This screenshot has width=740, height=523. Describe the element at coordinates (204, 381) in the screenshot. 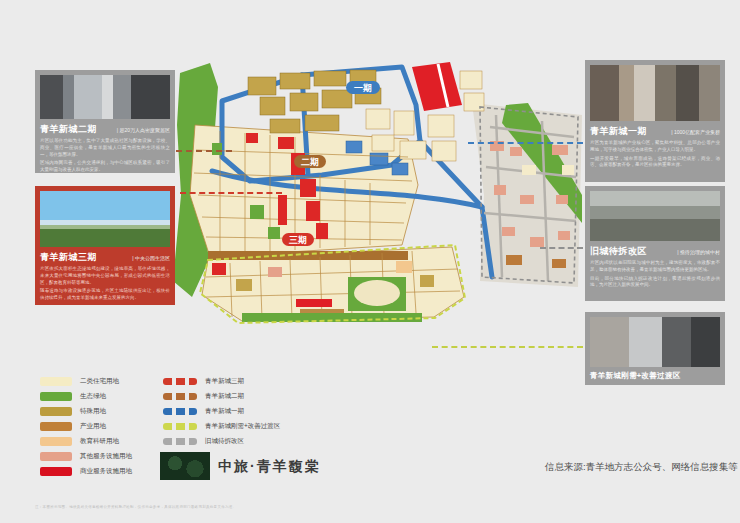

I see `legend-zone-0: 青羊新城三期` at that location.